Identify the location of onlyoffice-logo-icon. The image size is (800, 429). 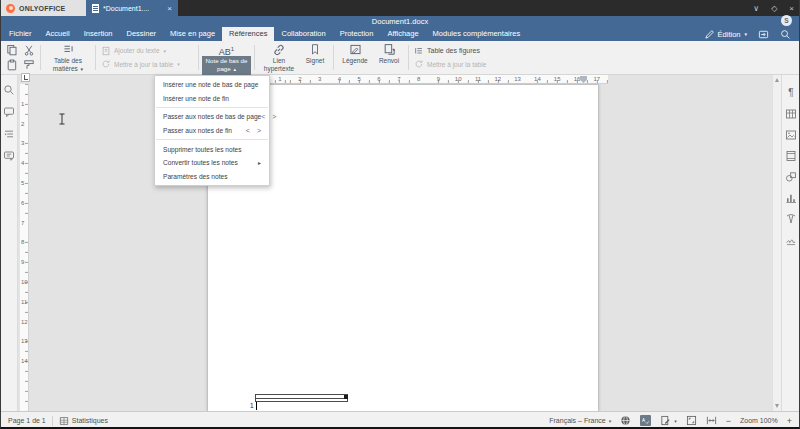
(10, 8).